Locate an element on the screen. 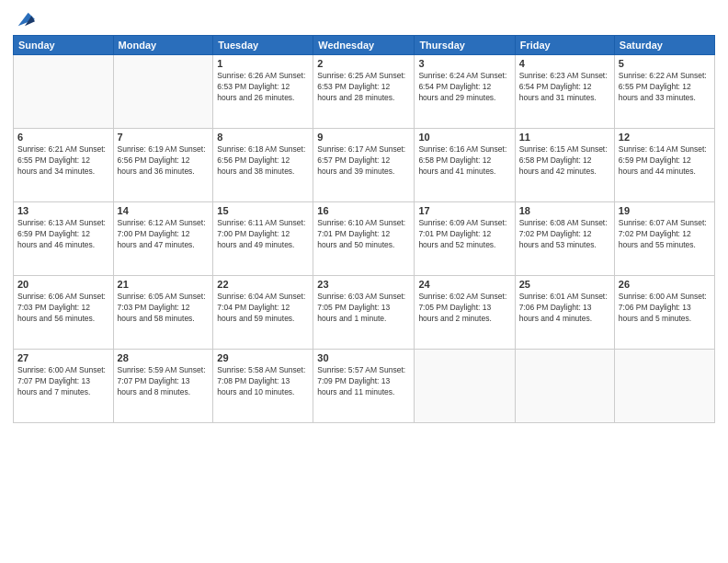 This screenshot has width=728, height=563. calendar-day-cell: 28Sunrise: 5:59 AM Sunset: 7:07 PM Dayli… is located at coordinates (164, 386).